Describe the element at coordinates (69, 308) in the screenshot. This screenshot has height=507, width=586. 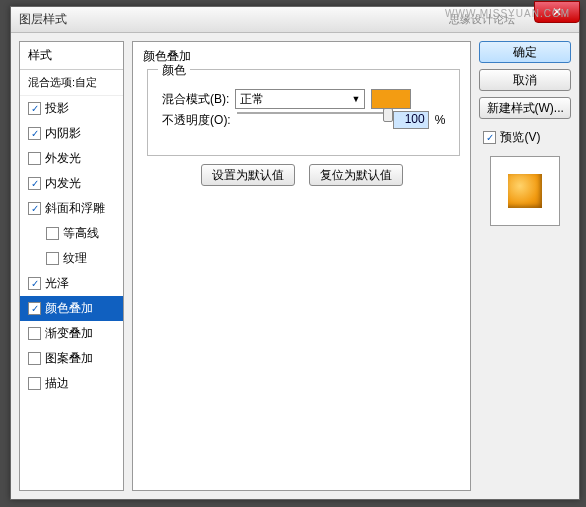
I see `style-item-label: 颜色叠加` at that location.